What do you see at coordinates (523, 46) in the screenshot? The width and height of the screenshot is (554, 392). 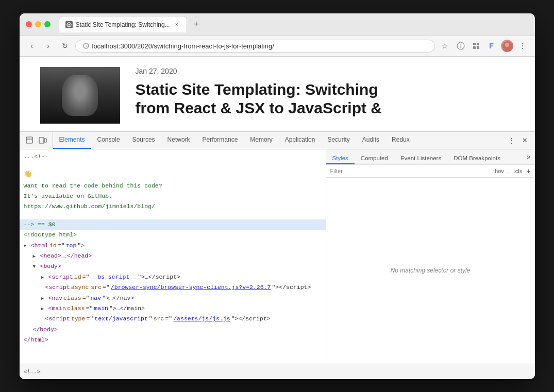 I see `more-menu-button: ⋮` at bounding box center [523, 46].